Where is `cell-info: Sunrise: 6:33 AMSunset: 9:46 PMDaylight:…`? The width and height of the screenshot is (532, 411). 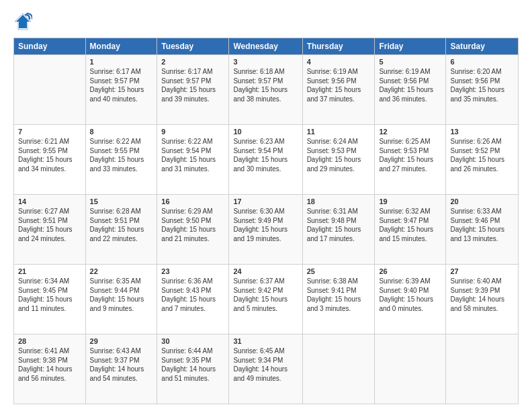
cell-info: Sunrise: 6:33 AMSunset: 9:46 PMDaylight:… is located at coordinates (482, 225).